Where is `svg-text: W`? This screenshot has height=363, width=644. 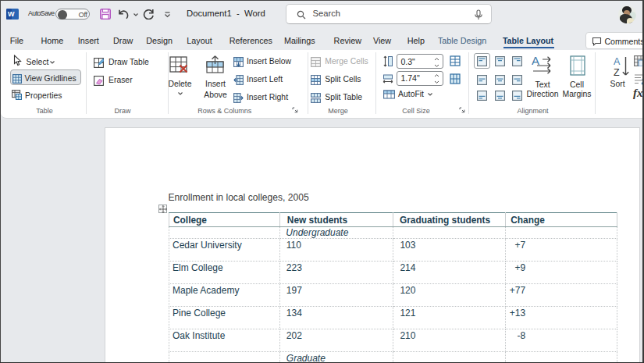 svg-text: W is located at coordinates (11, 14).